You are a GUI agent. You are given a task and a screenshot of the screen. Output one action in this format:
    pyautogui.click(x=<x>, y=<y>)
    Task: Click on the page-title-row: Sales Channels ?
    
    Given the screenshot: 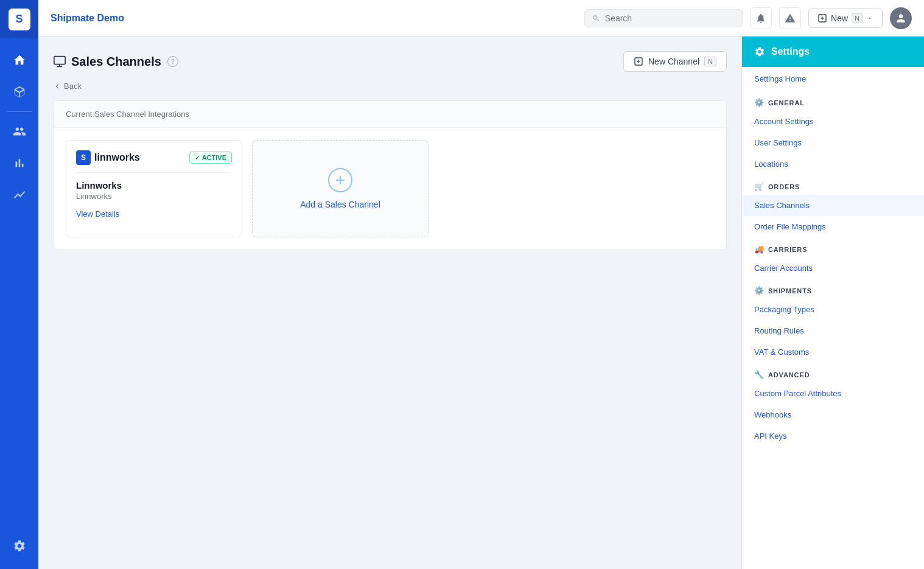 What is the action you would take?
    pyautogui.click(x=116, y=62)
    